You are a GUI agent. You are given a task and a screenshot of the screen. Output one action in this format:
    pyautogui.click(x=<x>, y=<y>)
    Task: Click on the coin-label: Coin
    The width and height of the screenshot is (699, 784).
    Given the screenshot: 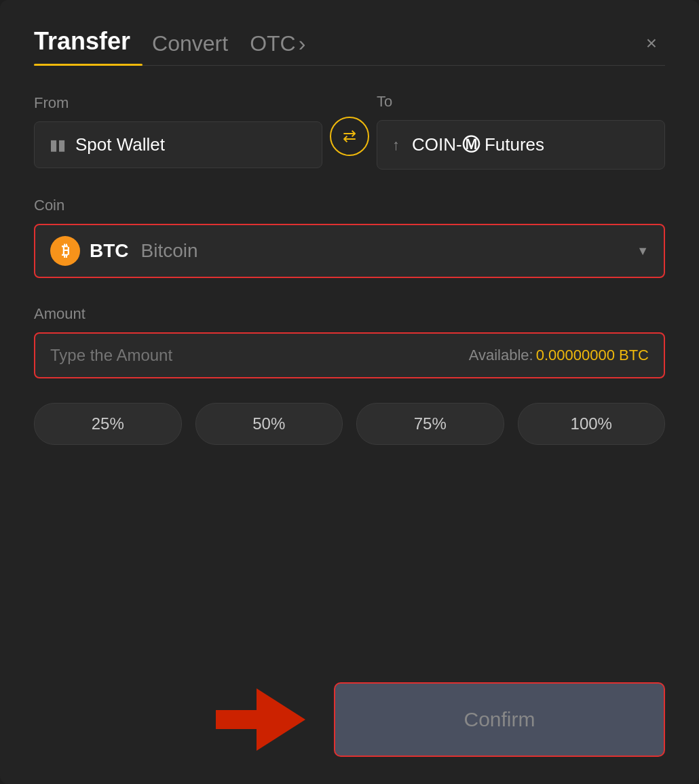 What is the action you would take?
    pyautogui.click(x=350, y=205)
    